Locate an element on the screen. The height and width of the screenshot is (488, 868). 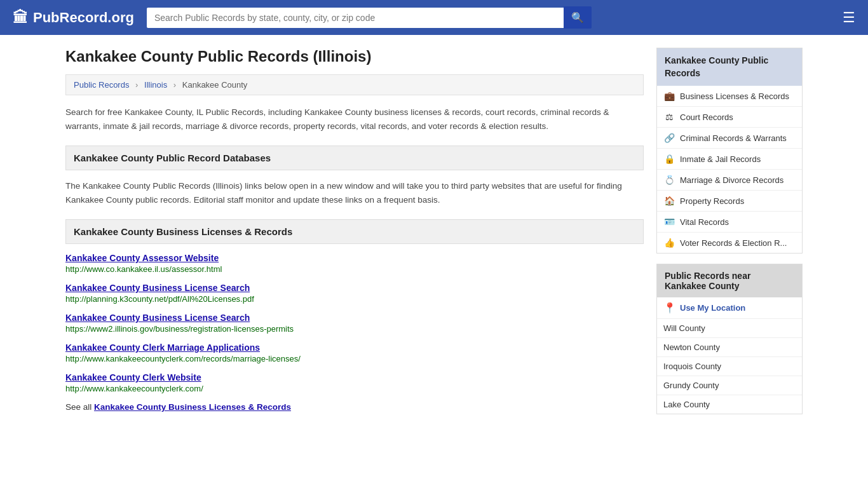
sidebar-item-marriage: 💍 Marriage & Divorce Records is located at coordinates (729, 180).